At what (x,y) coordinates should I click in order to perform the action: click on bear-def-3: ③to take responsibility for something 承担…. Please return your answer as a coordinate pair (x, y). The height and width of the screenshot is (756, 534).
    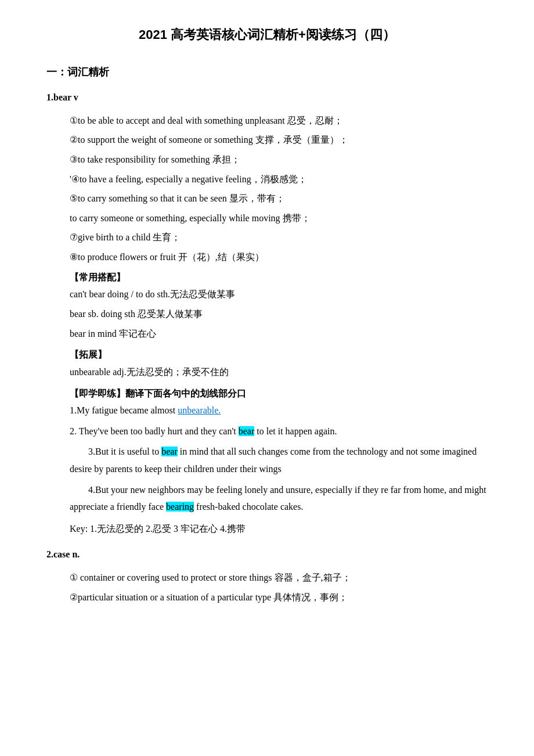
    Looking at the image, I should click on (279, 160).